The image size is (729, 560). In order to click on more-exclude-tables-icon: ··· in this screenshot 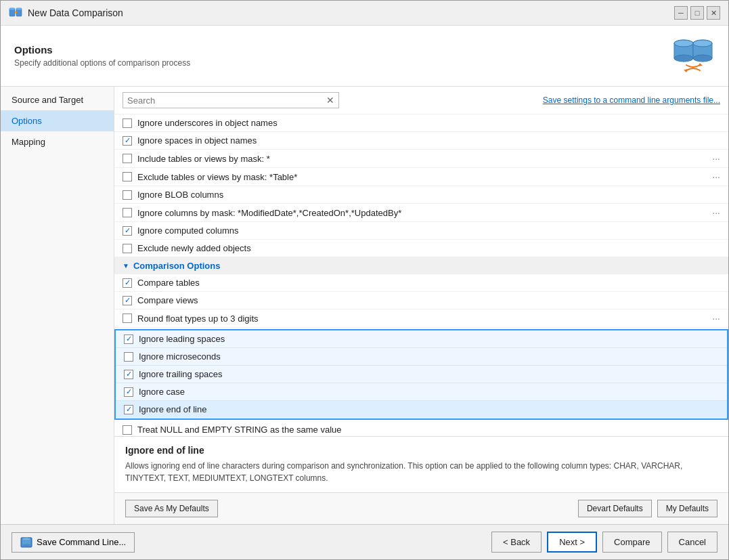, I will do `click(716, 177)`.